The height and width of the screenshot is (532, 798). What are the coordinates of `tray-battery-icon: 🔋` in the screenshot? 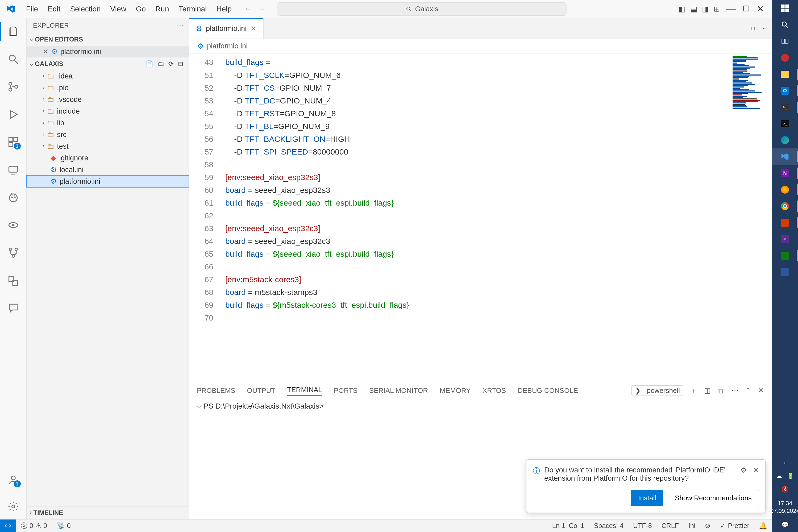 It's located at (791, 476).